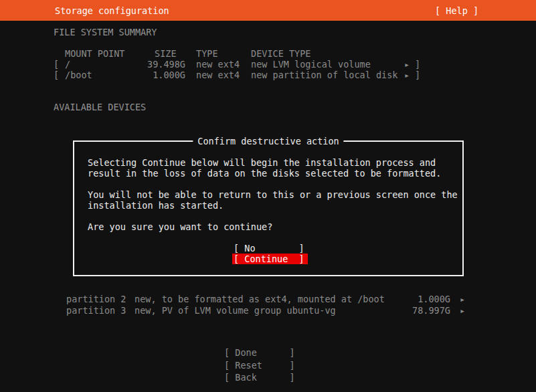 Image resolution: width=536 pixels, height=392 pixels. Describe the element at coordinates (166, 54) in the screenshot. I see `column-header-size: SIZE` at that location.